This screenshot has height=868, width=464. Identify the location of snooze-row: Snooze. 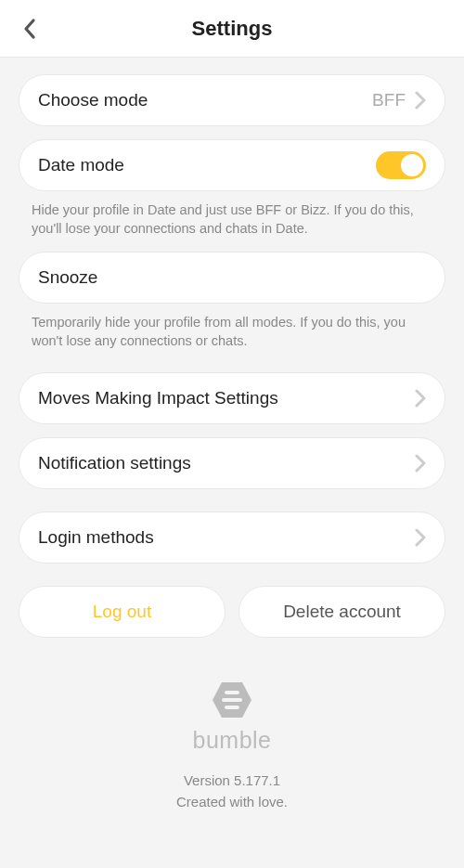
(232, 278).